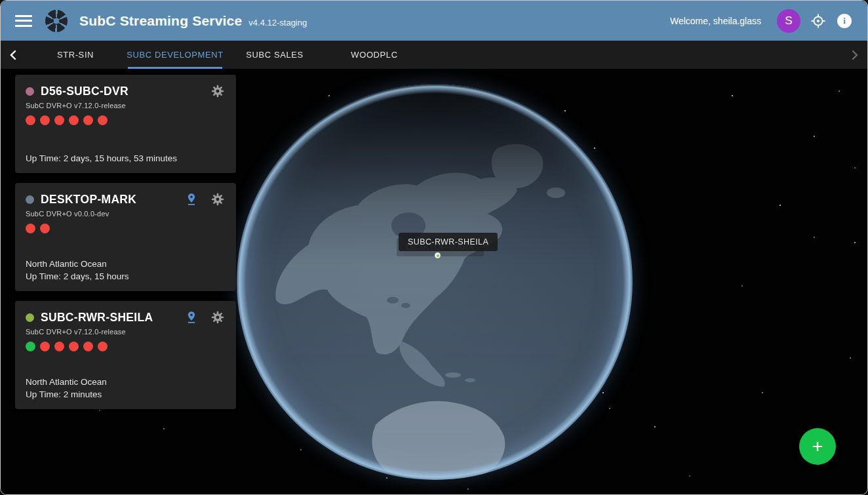 The height and width of the screenshot is (495, 868). I want to click on tab-subc-development: SUBC DEVELOPMENT, so click(175, 55).